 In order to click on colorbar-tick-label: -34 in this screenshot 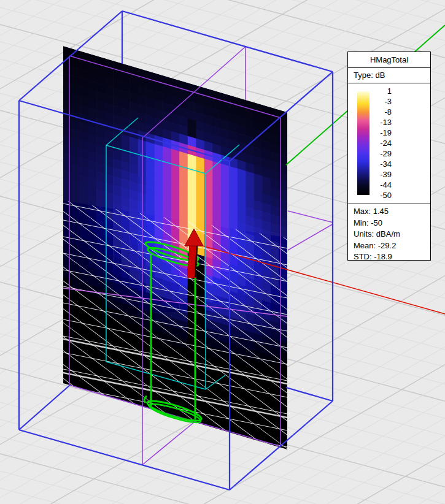, I will do `click(382, 164)`.